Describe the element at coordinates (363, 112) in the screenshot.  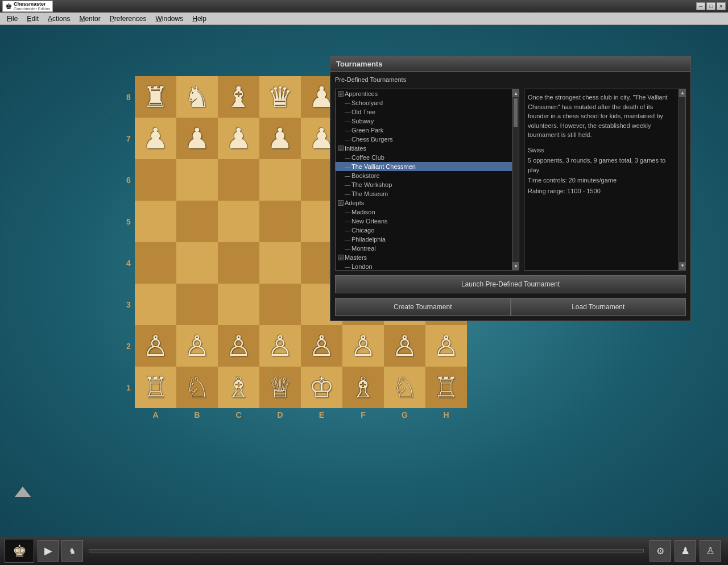
I see `tree-item-old-tree-label: Old Tree` at that location.